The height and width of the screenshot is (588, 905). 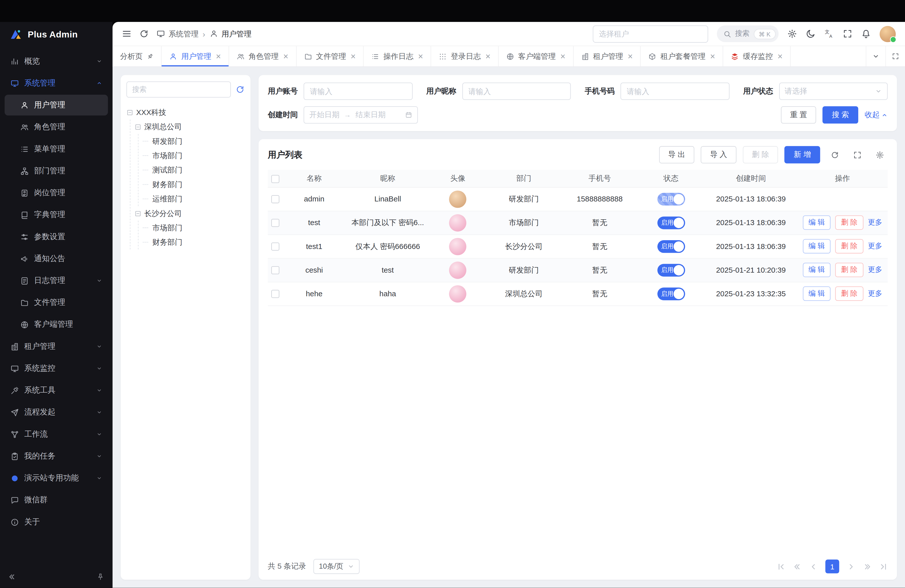 I want to click on fullscreen-icon, so click(x=848, y=34).